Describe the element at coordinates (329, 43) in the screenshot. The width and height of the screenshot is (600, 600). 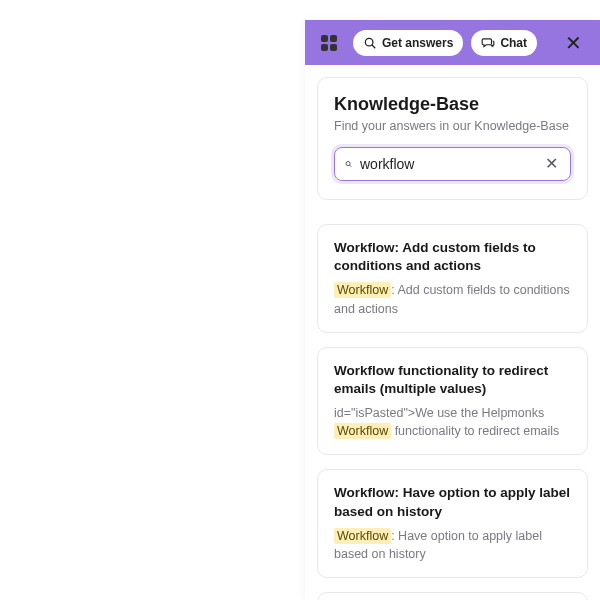
I see `apps-icon` at that location.